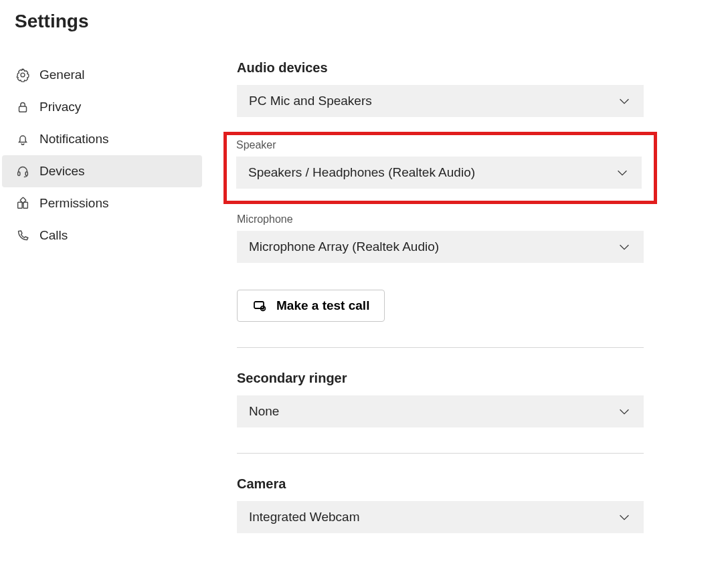 Image resolution: width=728 pixels, height=576 pixels. What do you see at coordinates (361, 173) in the screenshot?
I see `dropdown-value: Speakers / Headphones (Realtek Audio)` at bounding box center [361, 173].